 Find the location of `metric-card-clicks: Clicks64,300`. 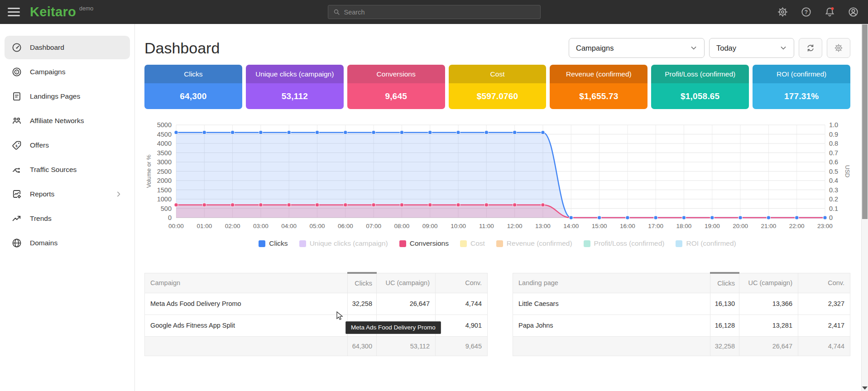

metric-card-clicks: Clicks64,300 is located at coordinates (193, 87).